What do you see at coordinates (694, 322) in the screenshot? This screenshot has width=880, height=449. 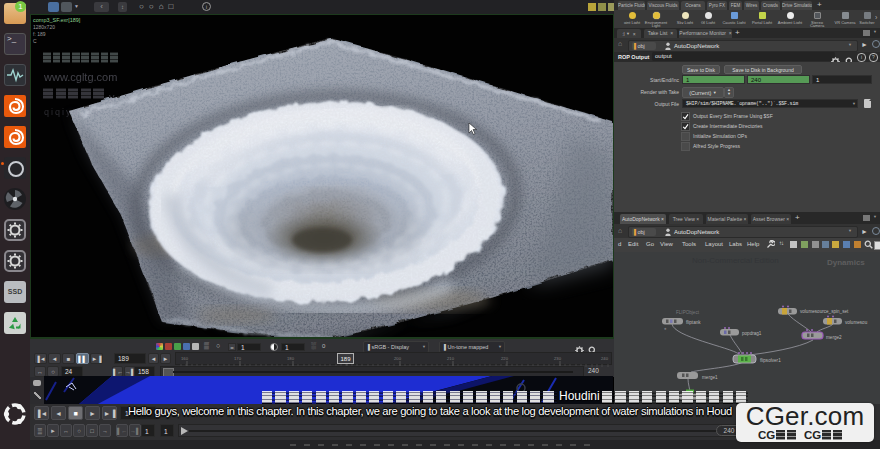 I see `svg-text: fliptank` at bounding box center [694, 322].